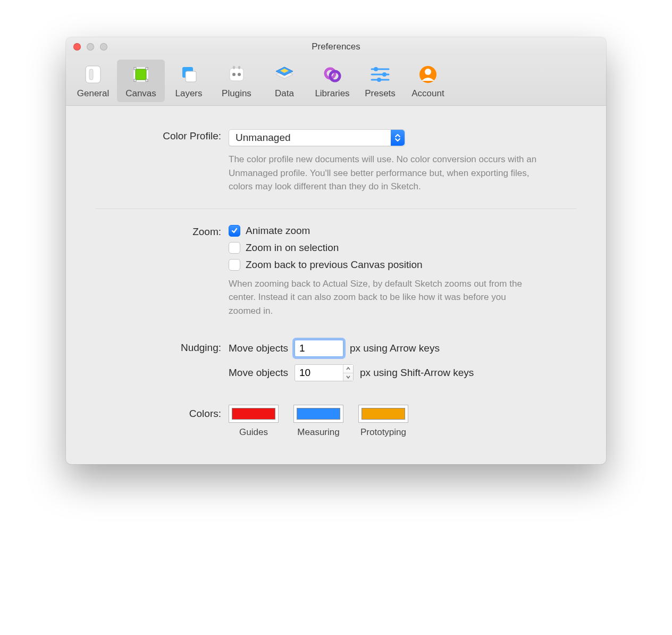 This screenshot has height=635, width=672. I want to click on tab-account: Account, so click(428, 81).